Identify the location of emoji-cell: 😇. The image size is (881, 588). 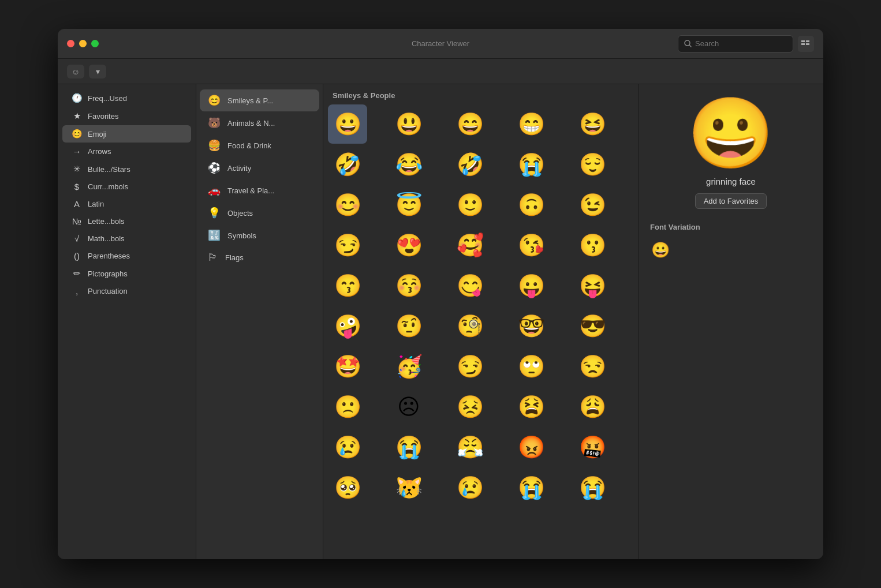
(409, 205).